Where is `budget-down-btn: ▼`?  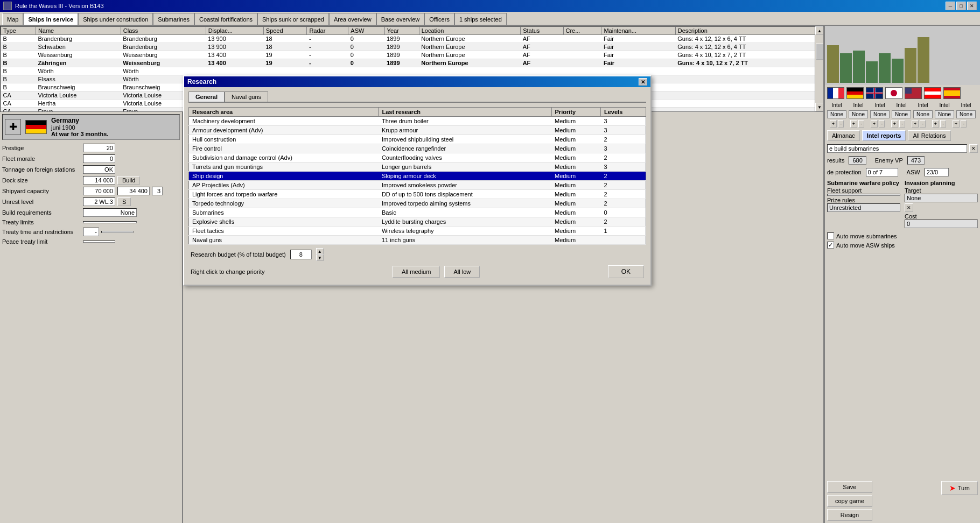
budget-down-btn: ▼ is located at coordinates (320, 258).